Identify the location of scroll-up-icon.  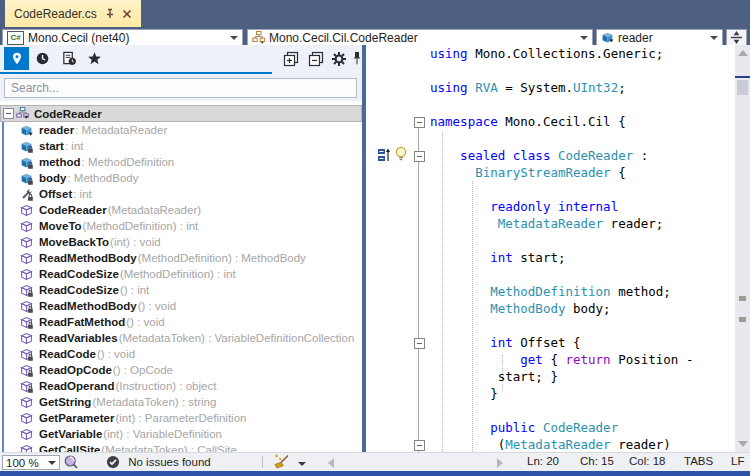
(743, 53).